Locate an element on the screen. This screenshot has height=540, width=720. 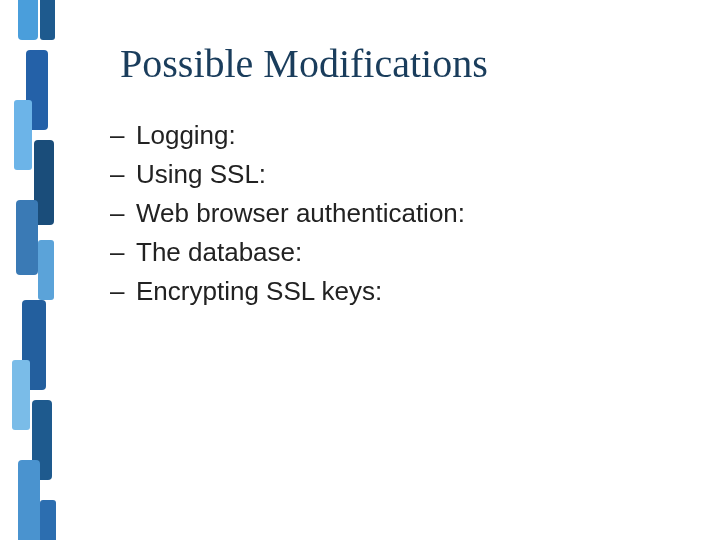
bullet-text: Web browser authentication: is located at coordinates (300, 214).